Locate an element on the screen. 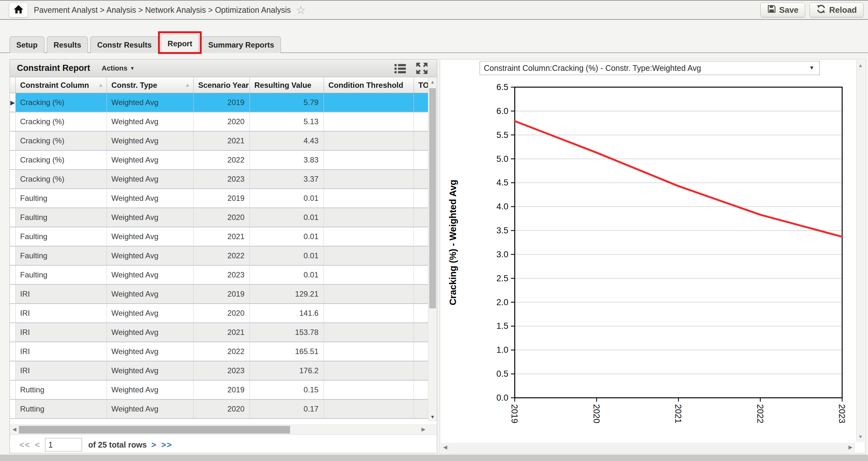 The width and height of the screenshot is (868, 461). x-tick-label: 2020 is located at coordinates (596, 414).